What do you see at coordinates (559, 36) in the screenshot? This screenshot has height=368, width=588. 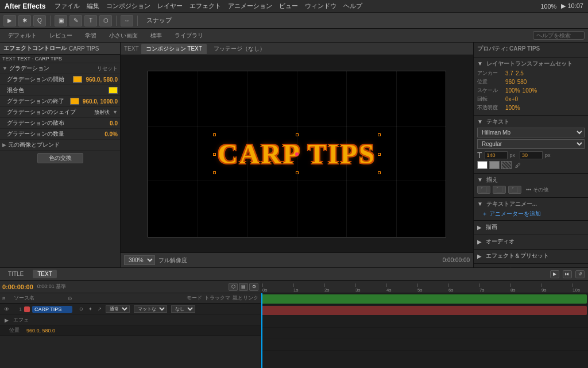 I see `help-search` at bounding box center [559, 36].